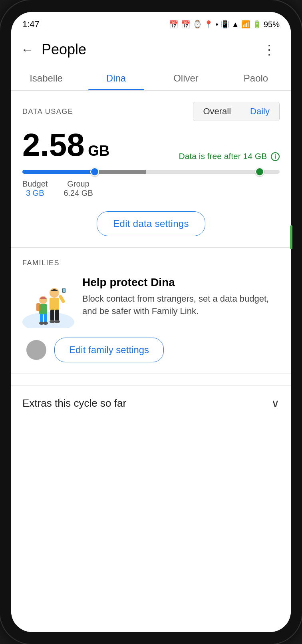 This screenshot has height=644, width=302. I want to click on extras-section: Extras this cycle so far ∨, so click(151, 403).